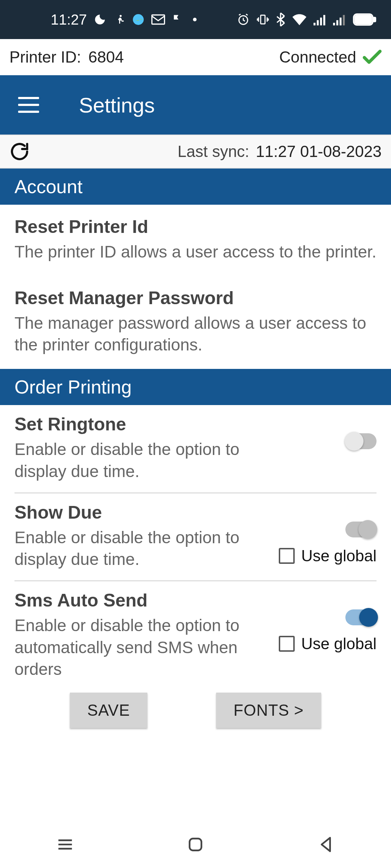  Describe the element at coordinates (20, 152) in the screenshot. I see `refresh-icon` at that location.